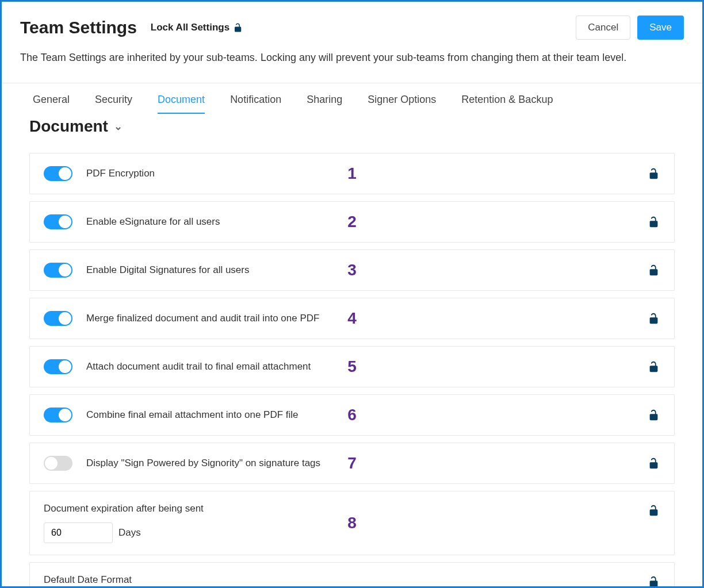 The width and height of the screenshot is (704, 588). Describe the element at coordinates (352, 586) in the screenshot. I see `annotation-marker-9: 9` at that location.